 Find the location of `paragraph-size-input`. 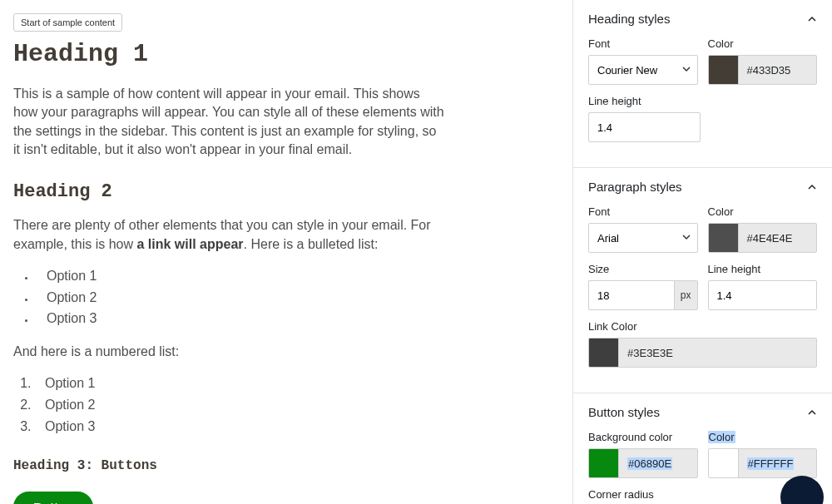

paragraph-size-input is located at coordinates (631, 295).